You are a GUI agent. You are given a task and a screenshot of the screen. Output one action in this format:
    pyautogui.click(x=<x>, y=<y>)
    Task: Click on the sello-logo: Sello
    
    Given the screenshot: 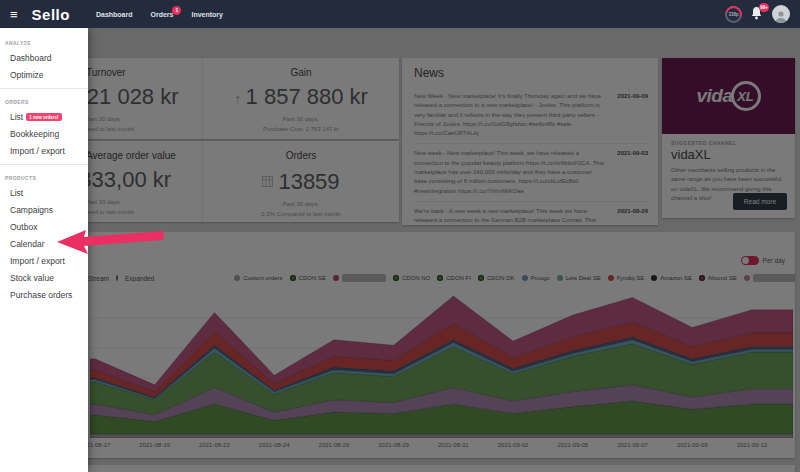 What is the action you would take?
    pyautogui.click(x=51, y=14)
    